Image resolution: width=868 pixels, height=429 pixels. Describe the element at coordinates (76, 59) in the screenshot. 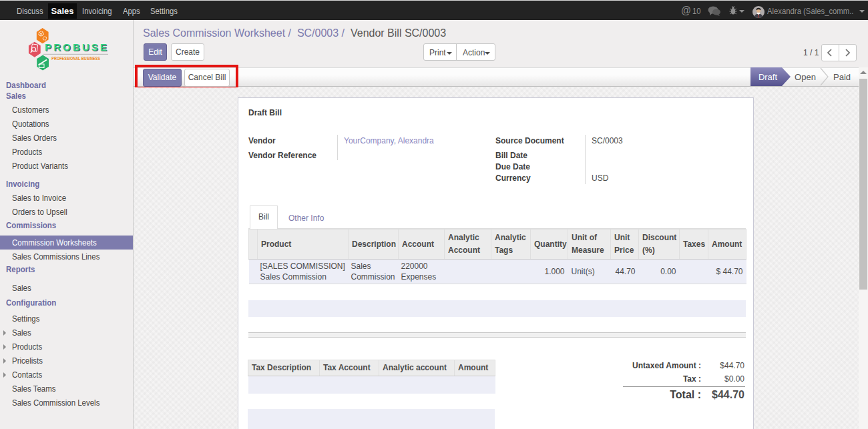

I see `svg-text: PROFESSIONAL BUSINESS` at that location.